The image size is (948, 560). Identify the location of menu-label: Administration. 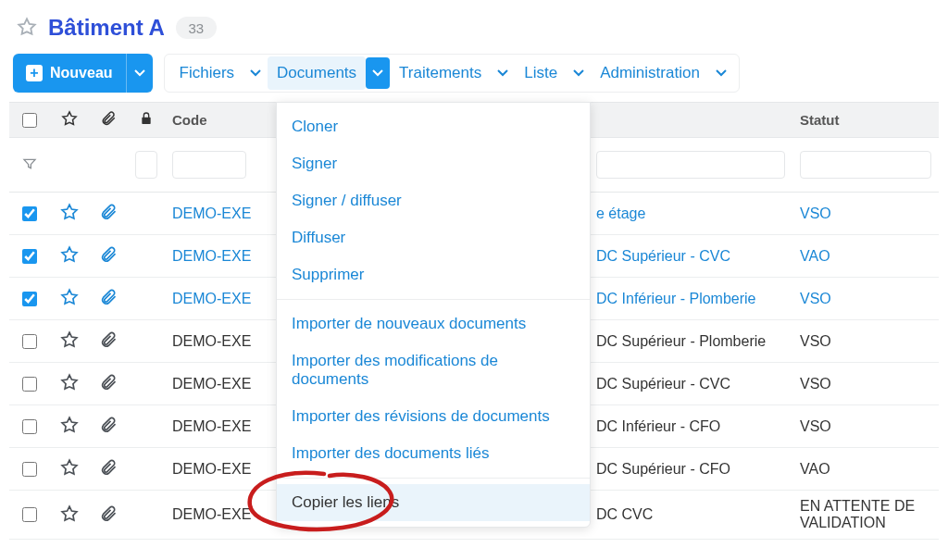
(650, 73).